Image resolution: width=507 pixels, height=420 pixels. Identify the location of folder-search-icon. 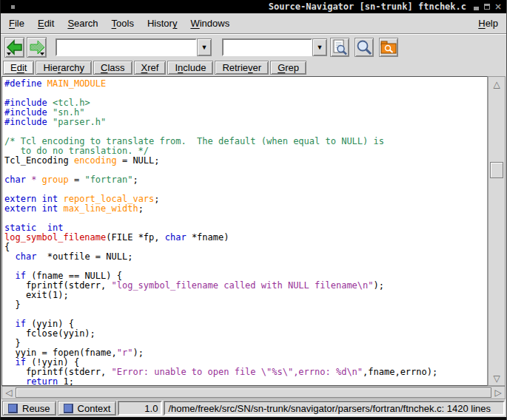
(389, 47).